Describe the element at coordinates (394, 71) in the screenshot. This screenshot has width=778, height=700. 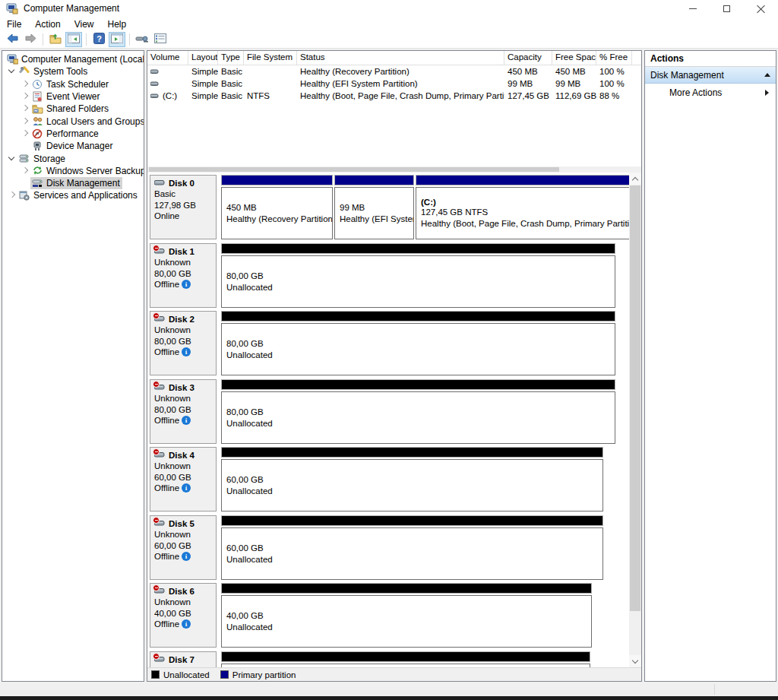
I see `volume-row: SimpleBasicHealthy (Recovery Partition)4…` at that location.